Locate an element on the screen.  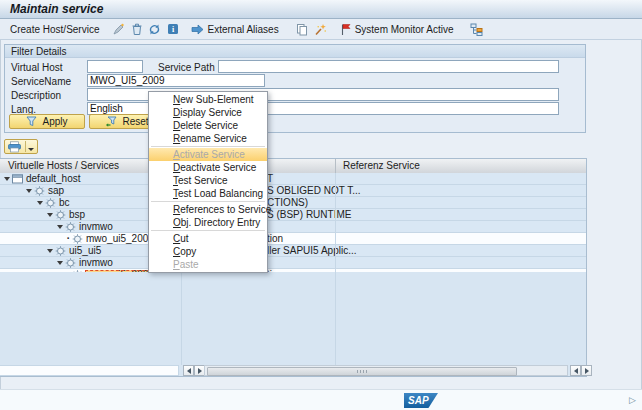
create-host-service-button: Create Host/Service is located at coordinates (54, 30).